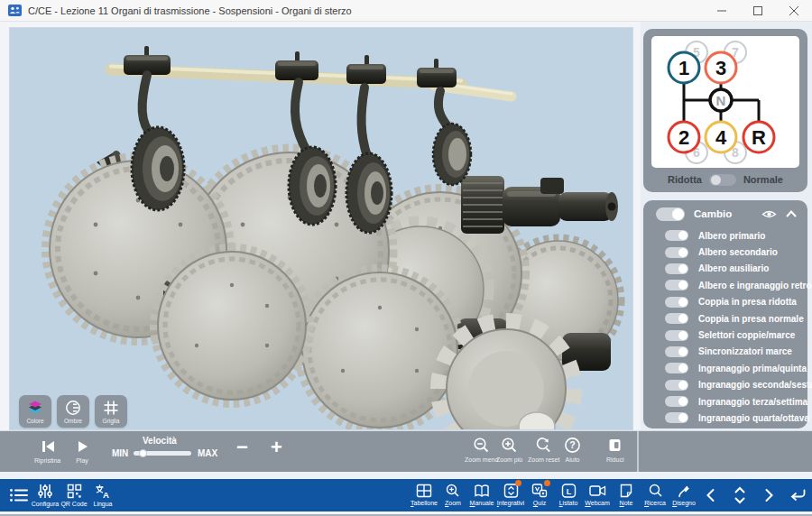 This screenshot has width=812, height=516. What do you see at coordinates (82, 451) in the screenshot?
I see `play-button: Play` at bounding box center [82, 451].